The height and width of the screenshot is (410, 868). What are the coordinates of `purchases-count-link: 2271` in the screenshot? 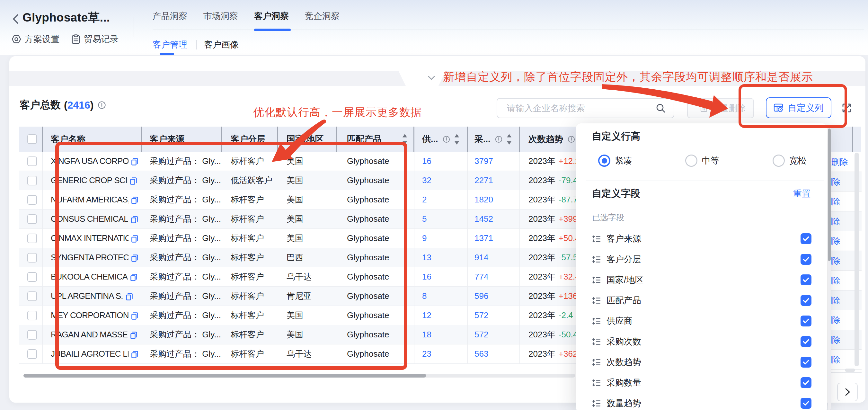 It's located at (484, 180).